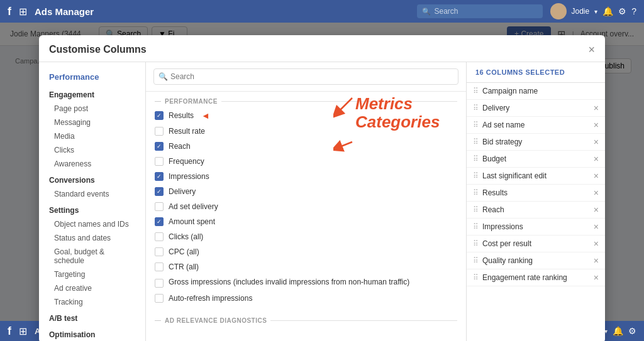  What do you see at coordinates (596, 159) in the screenshot?
I see `remove-budget-button: ×` at bounding box center [596, 159].